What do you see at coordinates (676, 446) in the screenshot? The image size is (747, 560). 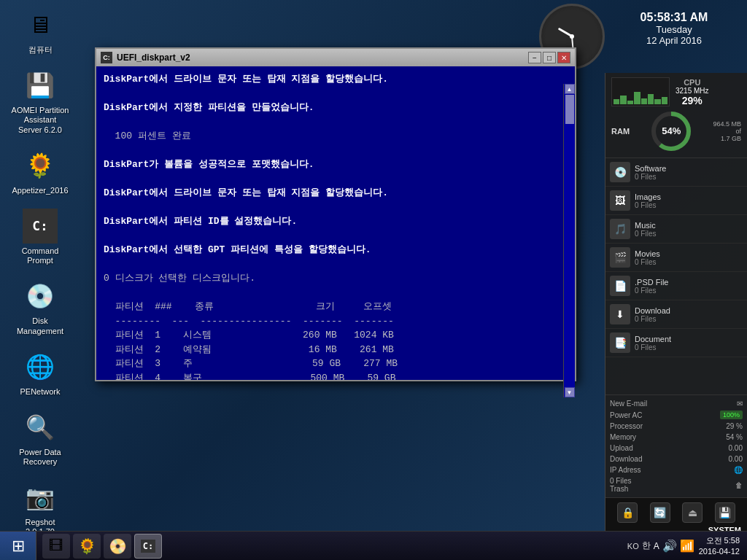 I see `status-items: New E-mail ✉ Power AC 100% Processor 29 …` at bounding box center [676, 446].